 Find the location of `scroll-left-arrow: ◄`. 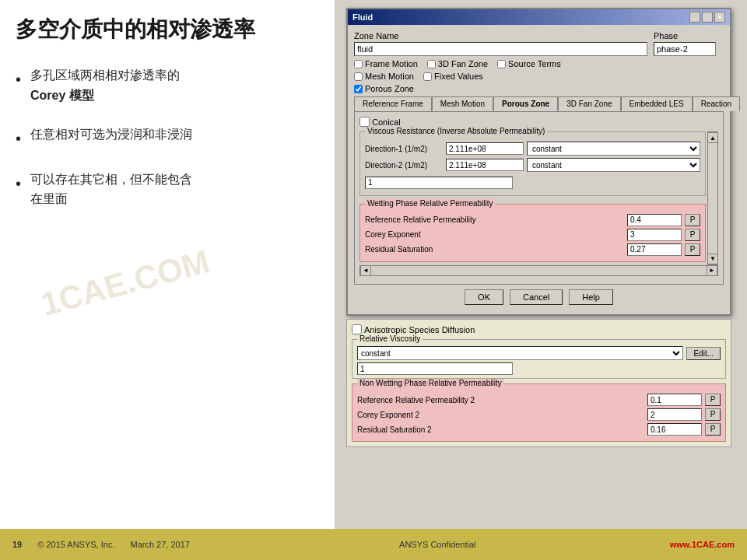

scroll-left-arrow: ◄ is located at coordinates (366, 271).